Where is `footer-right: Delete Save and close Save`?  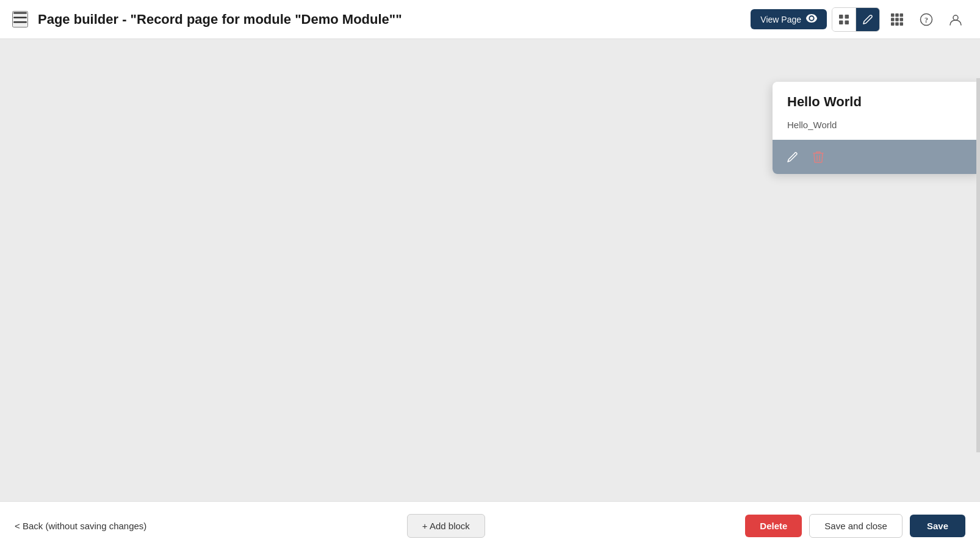
footer-right: Delete Save and close Save is located at coordinates (856, 526).